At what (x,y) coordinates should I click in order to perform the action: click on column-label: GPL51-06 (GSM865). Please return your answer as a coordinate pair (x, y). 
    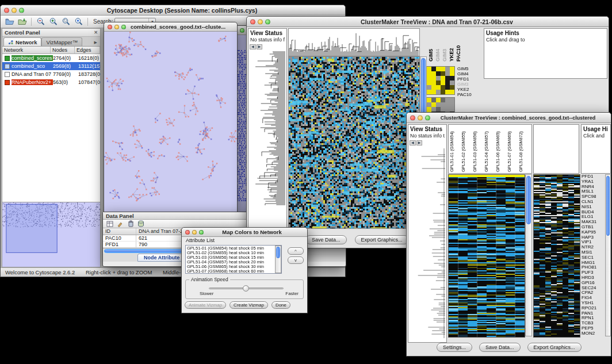
    Looking at the image, I should click on (501, 149).